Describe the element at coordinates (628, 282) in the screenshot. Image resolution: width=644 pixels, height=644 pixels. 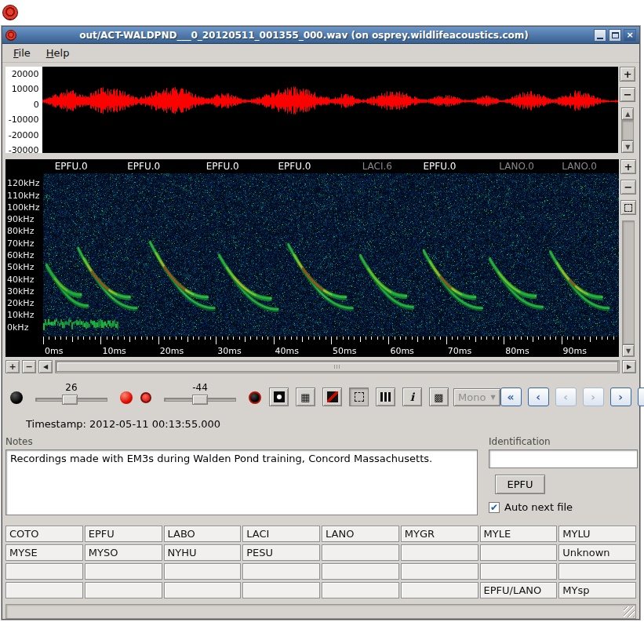
I see `spectrogram-scroll-trough` at that location.